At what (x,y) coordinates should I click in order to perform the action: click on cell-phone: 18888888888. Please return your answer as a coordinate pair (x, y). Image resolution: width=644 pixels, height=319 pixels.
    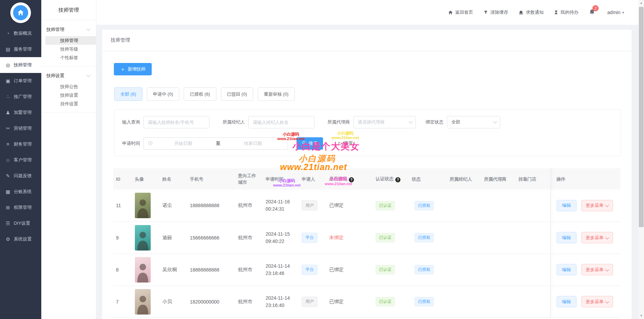
    Looking at the image, I should click on (211, 206).